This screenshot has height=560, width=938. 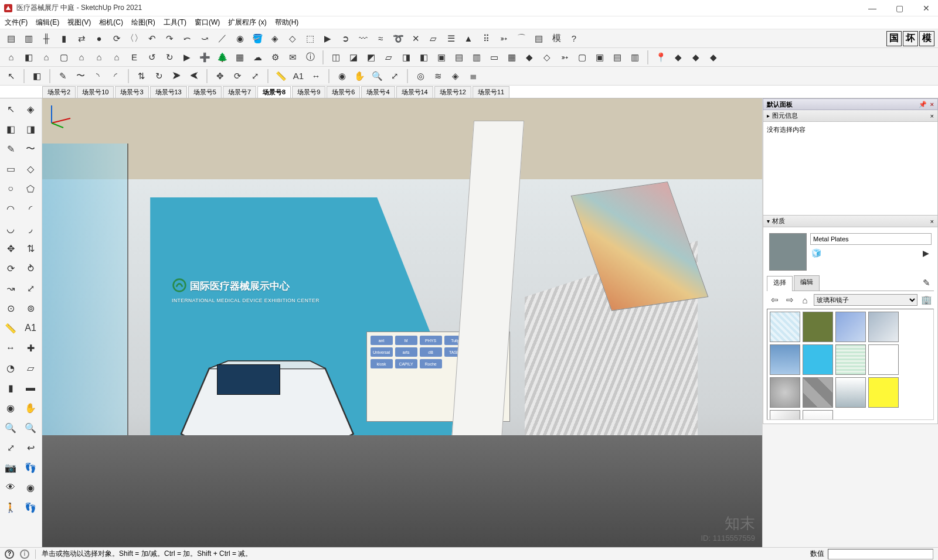 I want to click on fill-bucket-button: 🪣, so click(x=257, y=39).